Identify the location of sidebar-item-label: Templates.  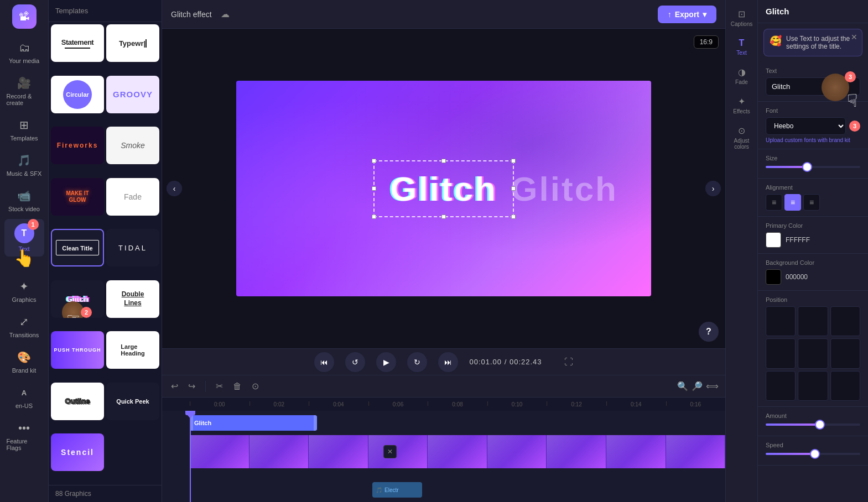
(24, 138).